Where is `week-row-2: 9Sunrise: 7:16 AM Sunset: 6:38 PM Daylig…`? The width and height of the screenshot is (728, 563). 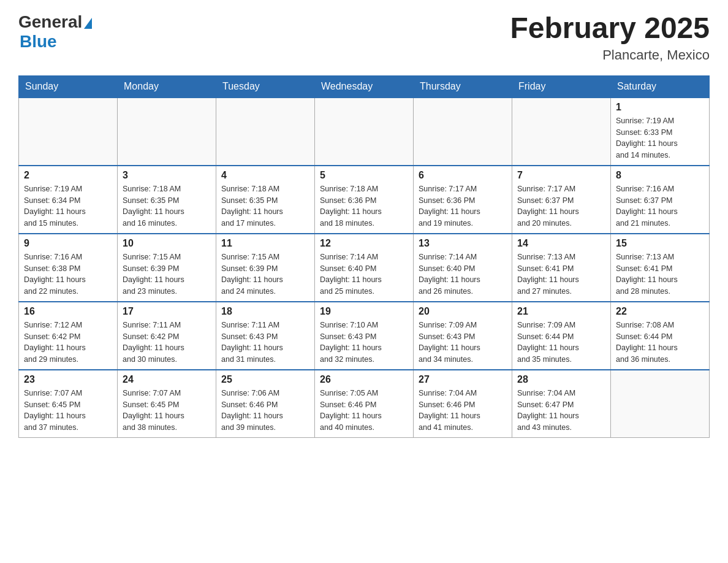 week-row-2: 9Sunrise: 7:16 AM Sunset: 6:38 PM Daylig… is located at coordinates (364, 267).